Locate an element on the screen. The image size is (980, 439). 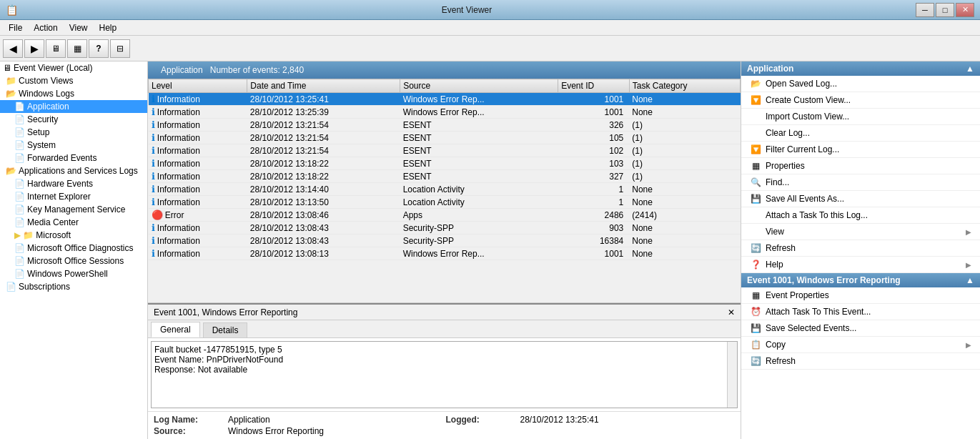
sidebar-item-media-center: 📄 Media Center is located at coordinates (74, 222).